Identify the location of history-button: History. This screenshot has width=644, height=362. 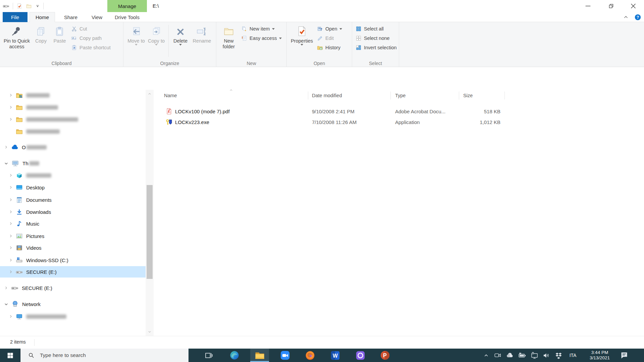
(329, 48).